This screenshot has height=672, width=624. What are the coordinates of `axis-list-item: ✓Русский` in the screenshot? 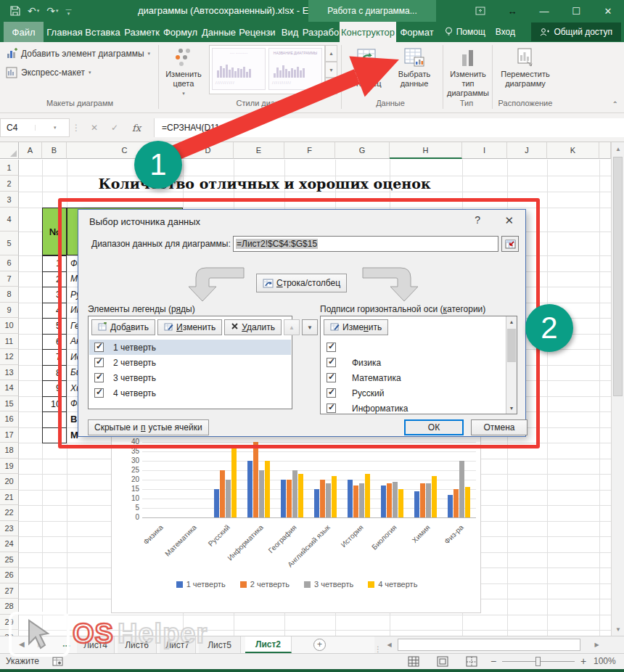 It's located at (419, 393).